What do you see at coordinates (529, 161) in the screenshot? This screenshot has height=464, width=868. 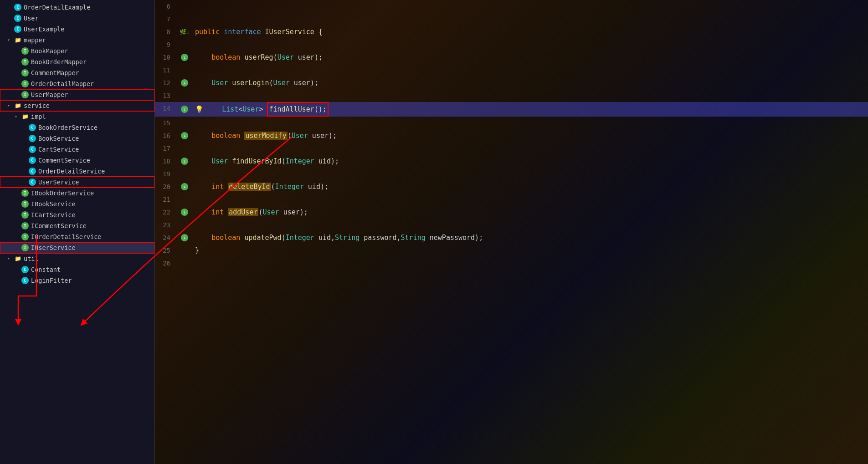 I see `line-content: User findUserById(Integer uid);` at bounding box center [529, 161].